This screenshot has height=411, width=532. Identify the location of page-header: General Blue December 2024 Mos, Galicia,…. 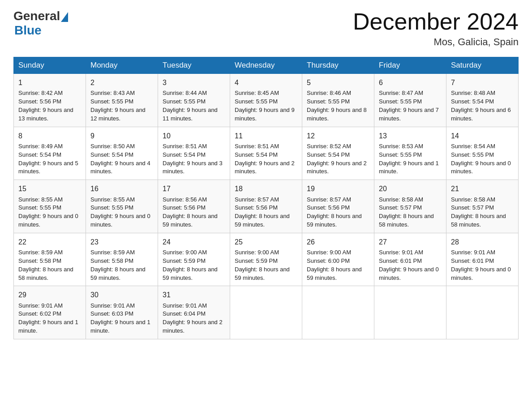
(266, 29).